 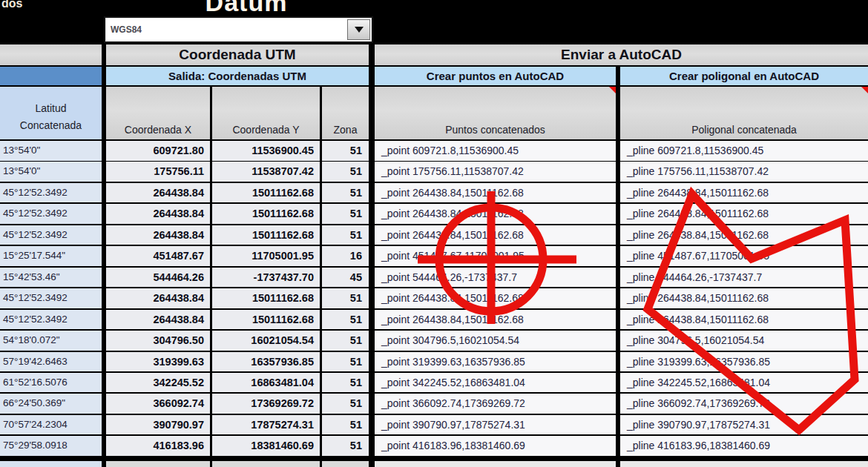 I want to click on cell-lat: 66°24'50.369", so click(x=50, y=403).